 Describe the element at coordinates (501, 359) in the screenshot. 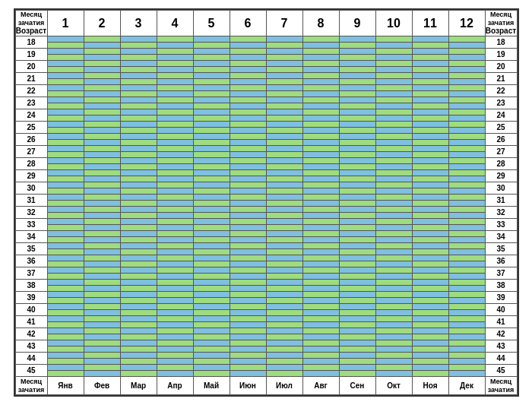

I see `age-label-right: 44` at that location.